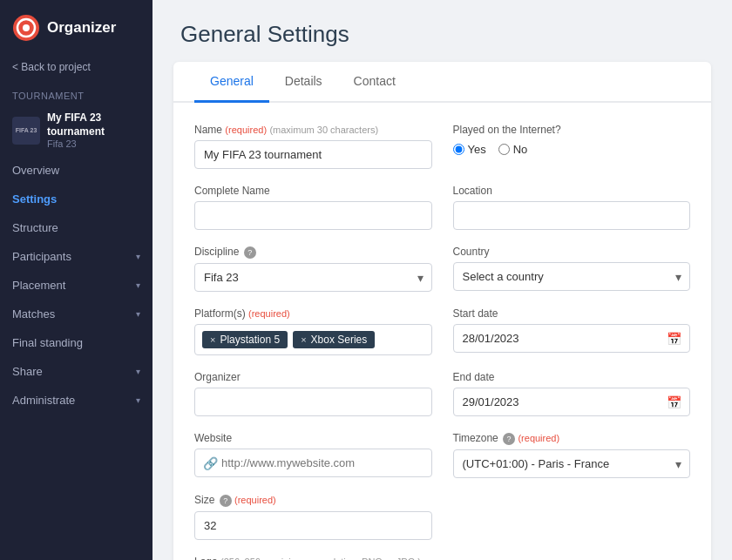  I want to click on app-logo: Organizer, so click(77, 28).